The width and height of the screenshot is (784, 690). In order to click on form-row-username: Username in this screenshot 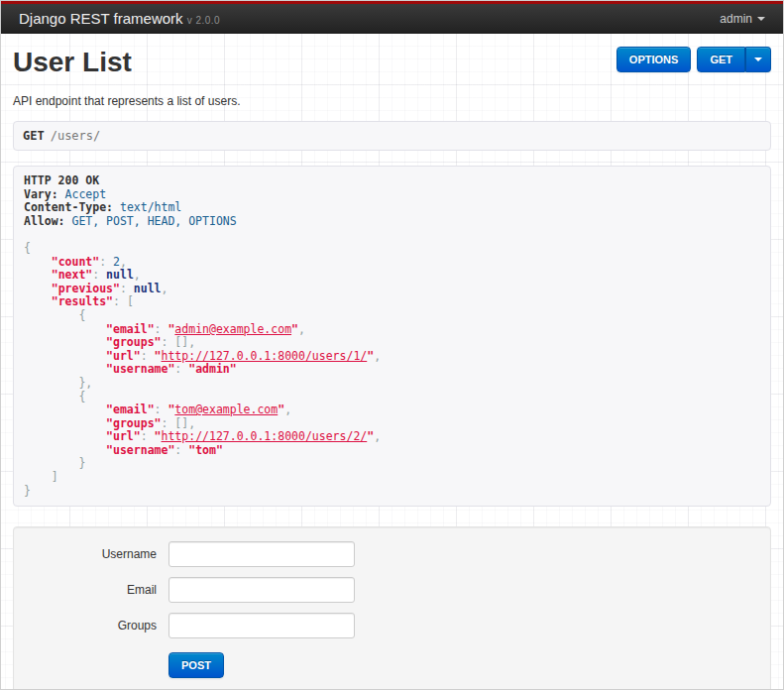, I will do `click(392, 554)`.